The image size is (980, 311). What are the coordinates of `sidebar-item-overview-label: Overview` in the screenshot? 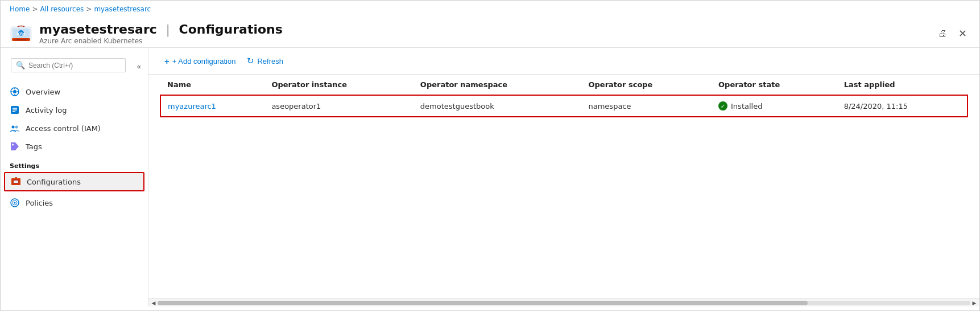 It's located at (43, 92).